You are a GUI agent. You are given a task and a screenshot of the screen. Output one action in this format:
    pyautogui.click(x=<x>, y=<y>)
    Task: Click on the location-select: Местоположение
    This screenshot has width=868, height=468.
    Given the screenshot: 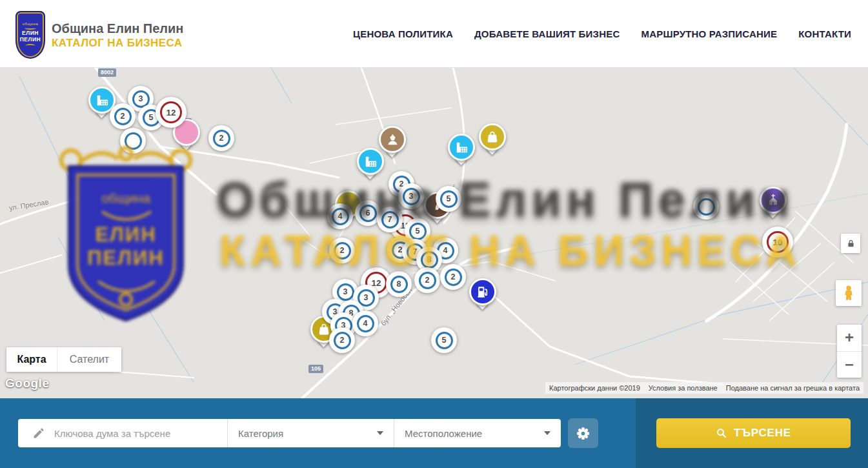 What is the action you would take?
    pyautogui.click(x=478, y=433)
    